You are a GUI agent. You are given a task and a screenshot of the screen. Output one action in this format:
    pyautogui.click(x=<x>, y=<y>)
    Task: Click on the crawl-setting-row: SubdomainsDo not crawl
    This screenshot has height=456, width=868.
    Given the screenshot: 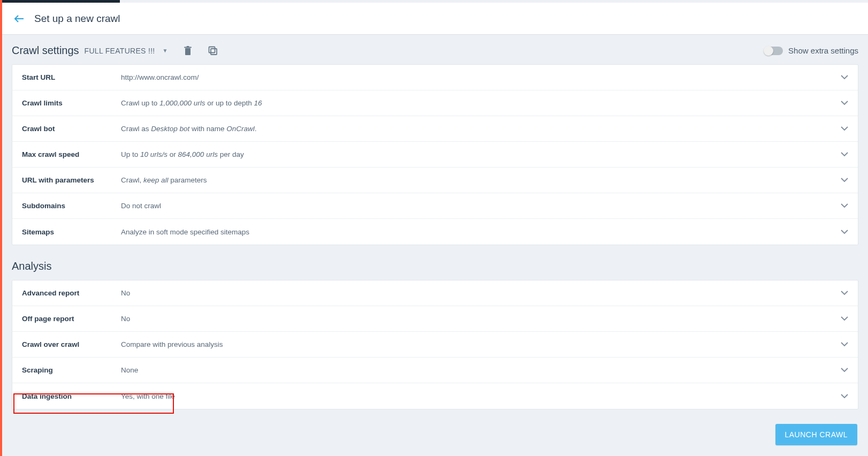 What is the action you would take?
    pyautogui.click(x=435, y=206)
    